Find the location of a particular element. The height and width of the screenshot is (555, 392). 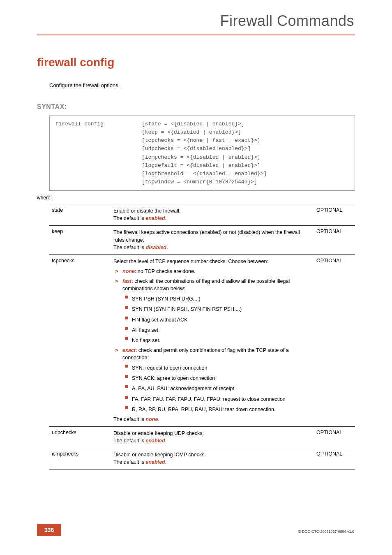

syntax-args: [state = <{disabled | enabled}>] [keep =… is located at coordinates (204, 153).